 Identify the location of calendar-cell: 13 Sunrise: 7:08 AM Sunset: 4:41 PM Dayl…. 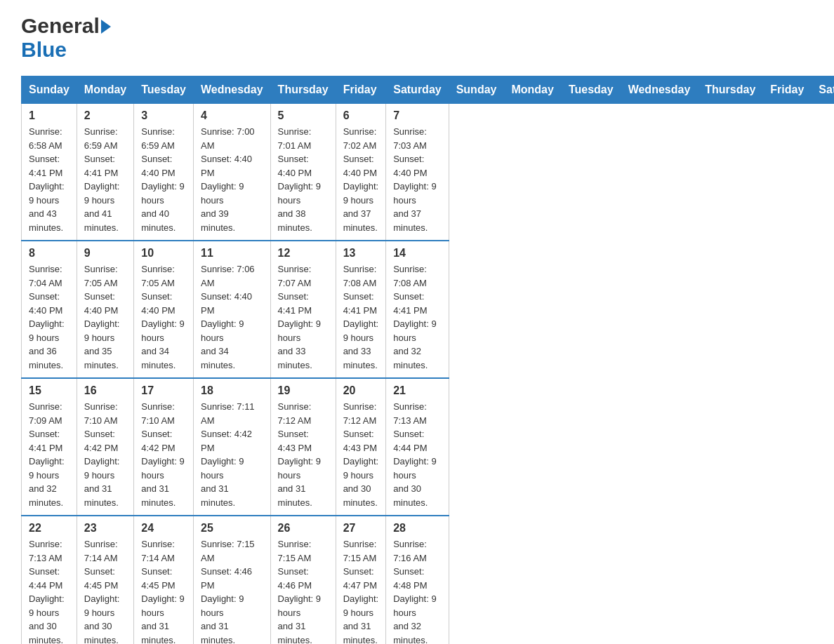
(361, 309).